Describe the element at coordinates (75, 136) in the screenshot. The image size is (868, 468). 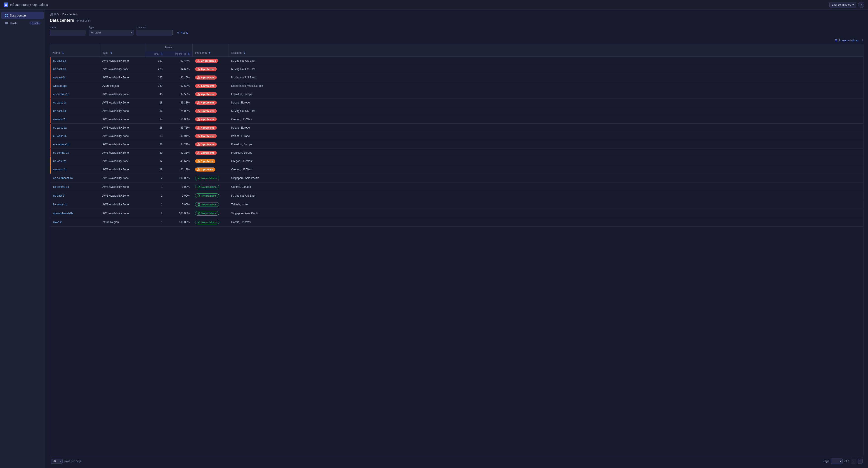
I see `cell-name: eu-west-1b` at that location.